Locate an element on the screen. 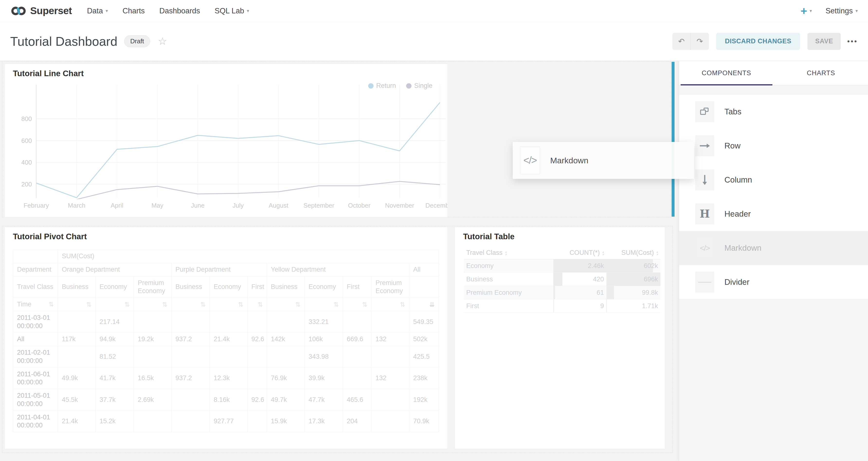 This screenshot has width=868, height=461. pivot-cell: 106k is located at coordinates (324, 339).